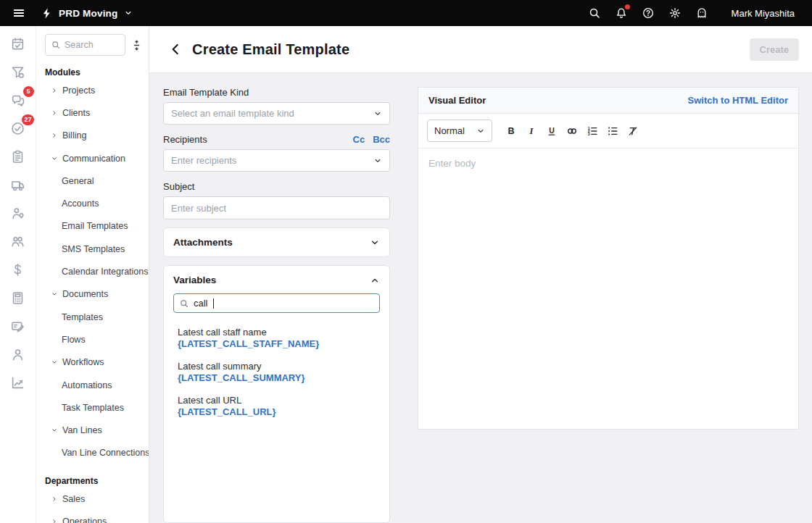 The width and height of the screenshot is (812, 523). I want to click on dollar-icon, so click(17, 269).